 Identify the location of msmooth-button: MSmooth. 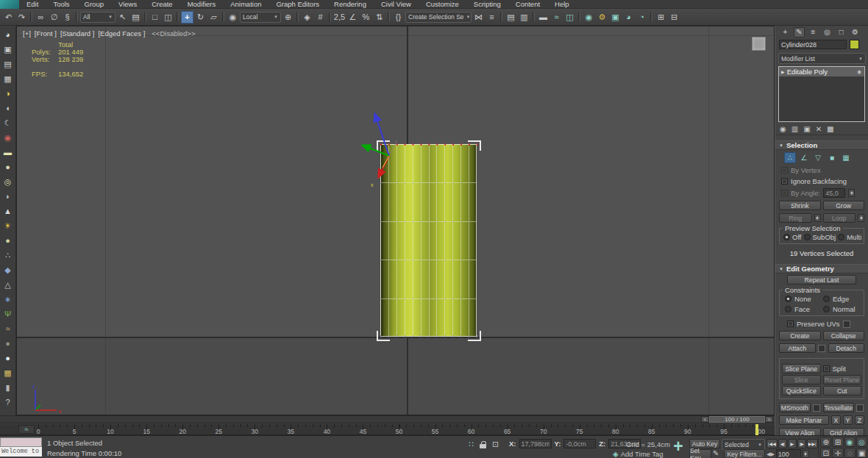
(794, 407).